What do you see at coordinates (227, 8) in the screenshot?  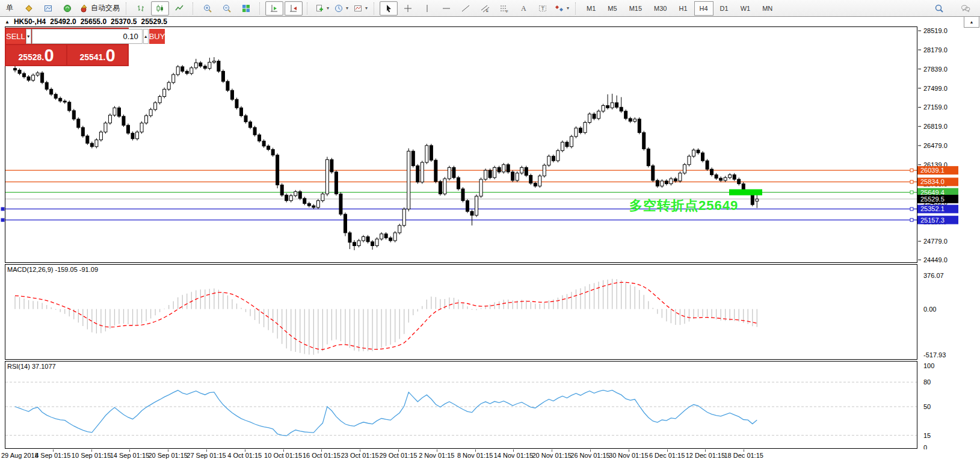 I see `zoom-out-icon` at bounding box center [227, 8].